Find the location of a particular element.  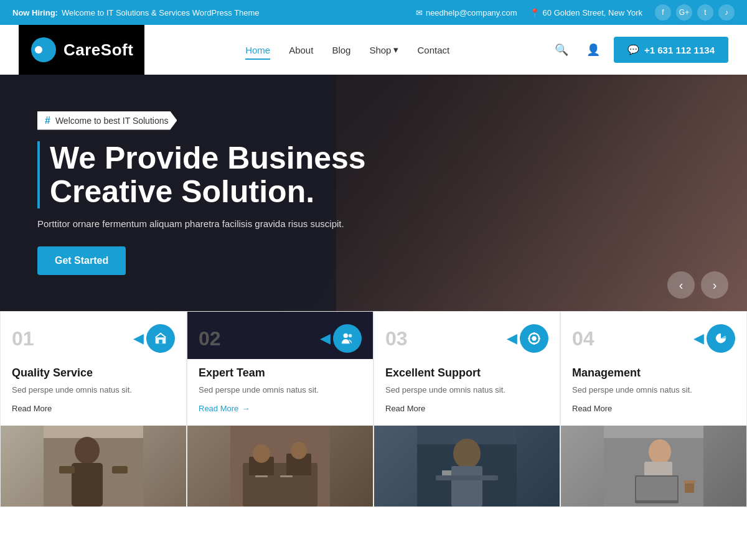

hero-content: # Welcome to best IT Solutions We Provid… is located at coordinates (202, 193).